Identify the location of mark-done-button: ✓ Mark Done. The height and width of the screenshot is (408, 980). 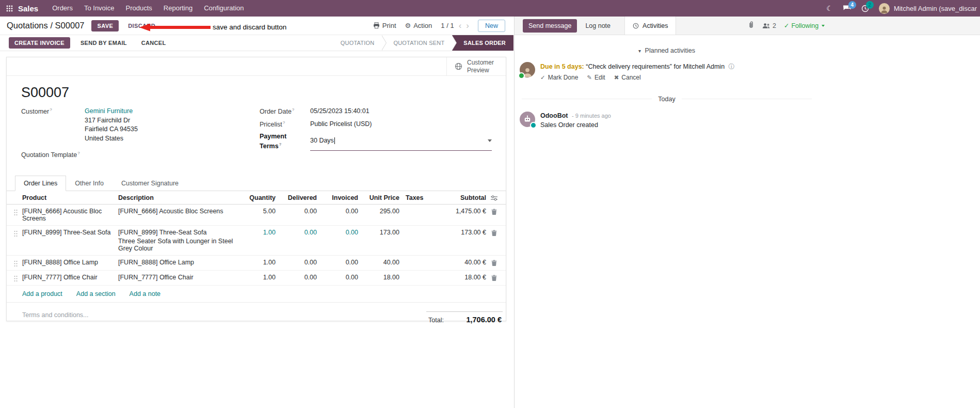
(559, 77).